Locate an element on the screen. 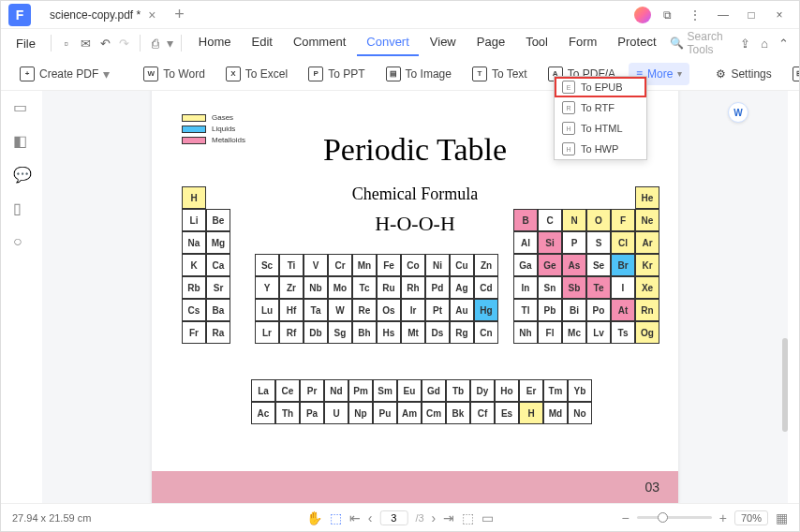 The width and height of the screenshot is (800, 532). cloud-icon: ⌂ is located at coordinates (764, 43).